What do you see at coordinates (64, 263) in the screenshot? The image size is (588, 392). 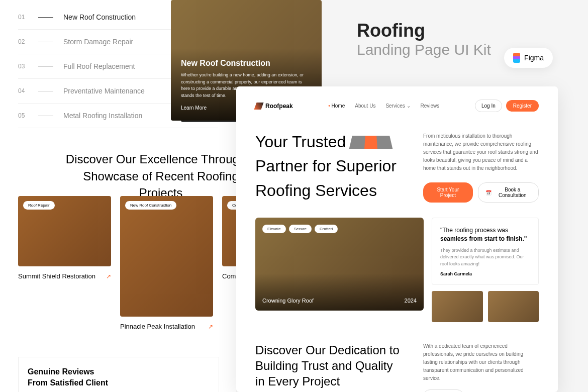 I see `project-card: Roof Repair Summit Shield Restoration↗` at bounding box center [64, 263].